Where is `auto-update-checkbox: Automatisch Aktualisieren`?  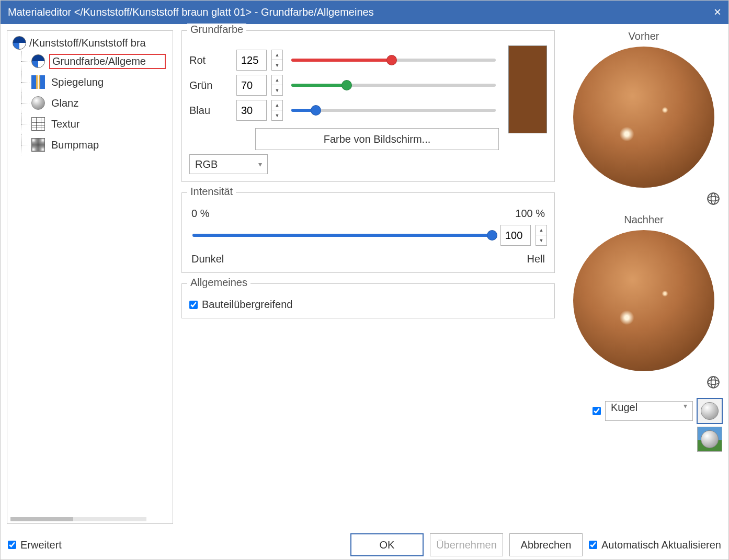 auto-update-checkbox: Automatisch Aktualisieren is located at coordinates (655, 545).